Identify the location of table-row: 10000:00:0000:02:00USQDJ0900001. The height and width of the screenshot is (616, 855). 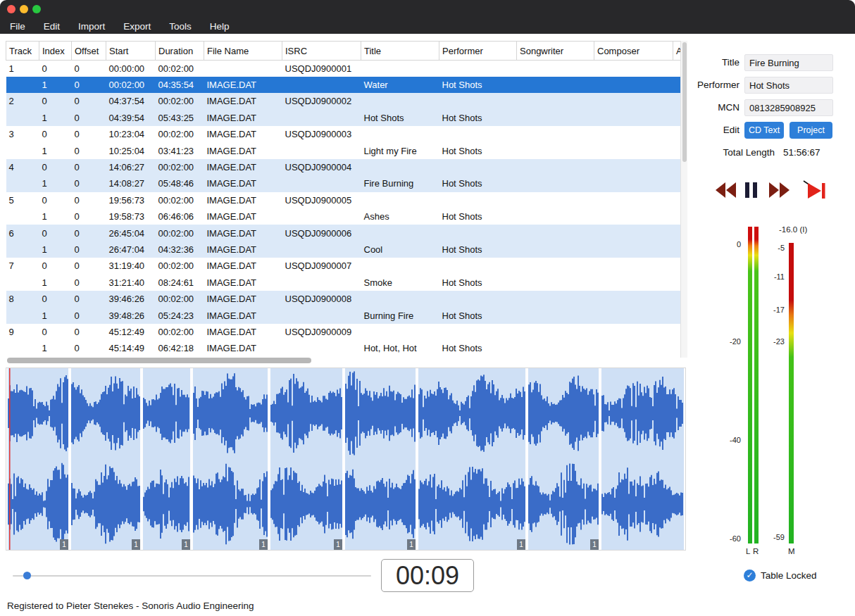
(344, 69).